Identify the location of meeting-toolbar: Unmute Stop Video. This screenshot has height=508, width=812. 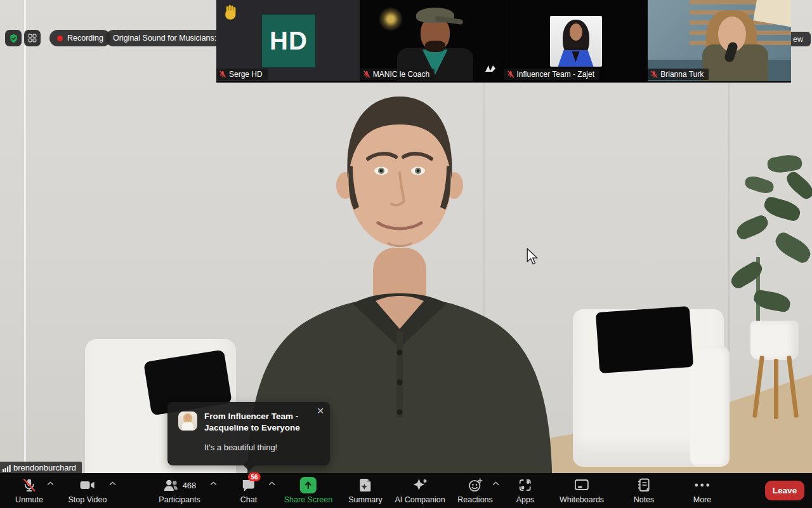
(406, 490).